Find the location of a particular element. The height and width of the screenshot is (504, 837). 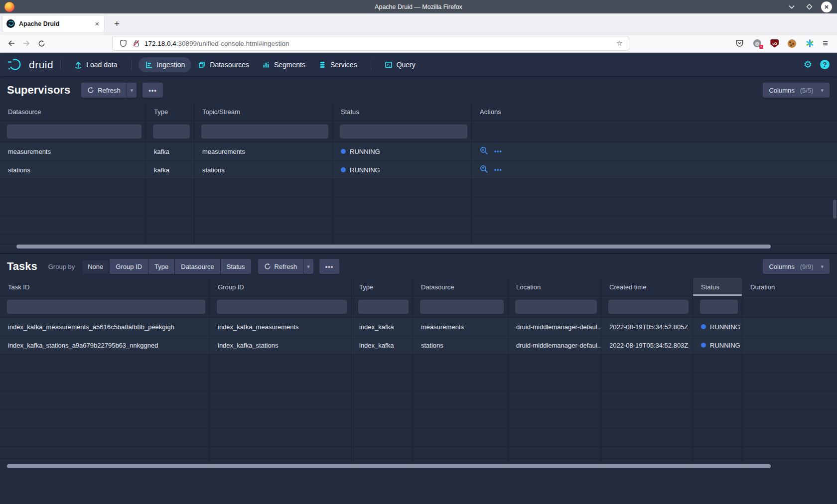

supervisor-row: measurements kafka measurements RUNNING … is located at coordinates (418, 151).